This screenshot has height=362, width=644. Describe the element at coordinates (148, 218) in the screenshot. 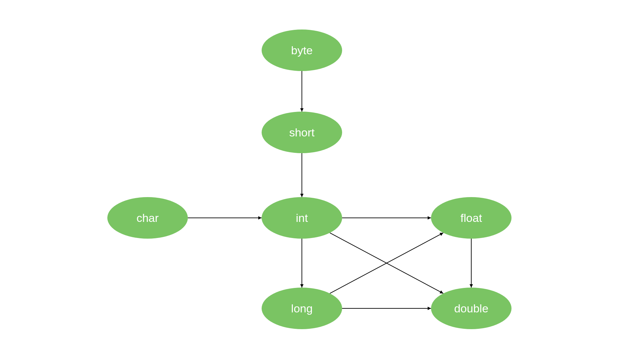

I see `node-char: char` at that location.